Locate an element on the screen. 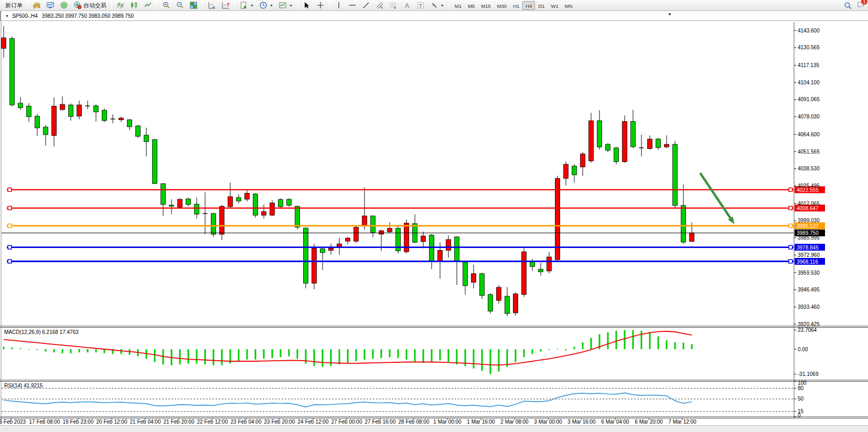 This screenshot has height=432, width=868. vline-button is located at coordinates (339, 5).